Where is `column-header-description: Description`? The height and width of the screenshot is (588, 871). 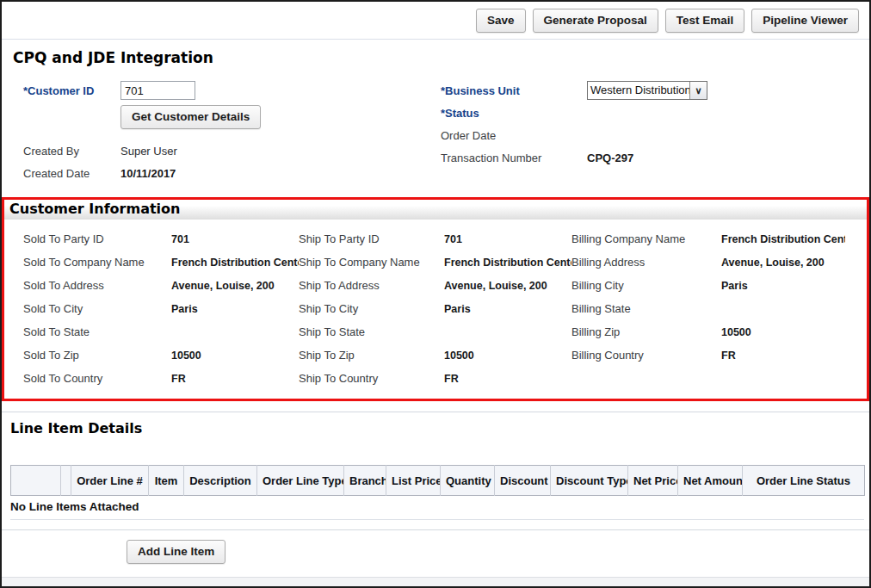 column-header-description: Description is located at coordinates (220, 480).